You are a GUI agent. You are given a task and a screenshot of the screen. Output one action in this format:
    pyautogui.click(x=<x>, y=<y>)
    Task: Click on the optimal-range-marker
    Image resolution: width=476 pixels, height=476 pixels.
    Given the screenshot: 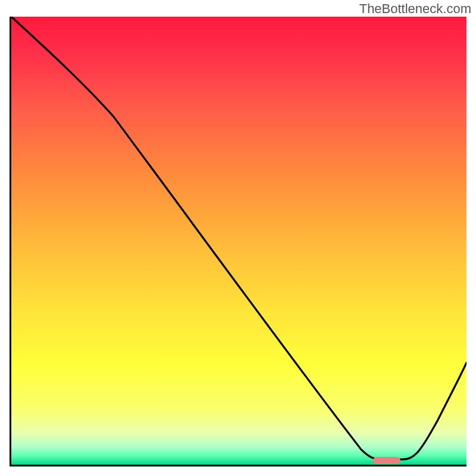 What is the action you would take?
    pyautogui.click(x=387, y=461)
    